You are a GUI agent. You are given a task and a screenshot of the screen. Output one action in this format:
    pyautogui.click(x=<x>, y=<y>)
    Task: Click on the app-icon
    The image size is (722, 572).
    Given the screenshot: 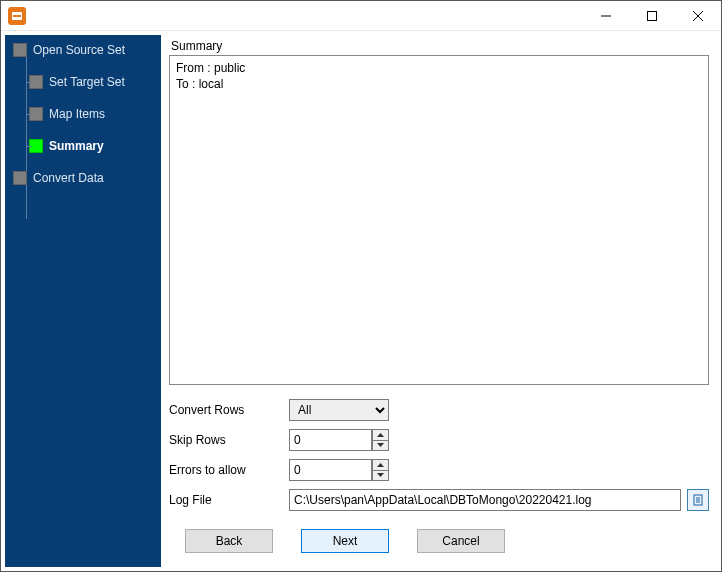 What is the action you would take?
    pyautogui.click(x=17, y=16)
    